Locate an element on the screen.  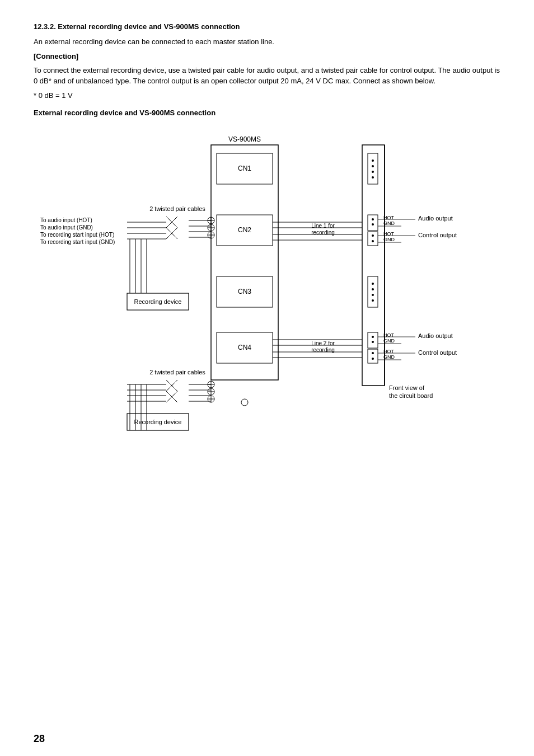
svg-text: To recording start input (GND) is located at coordinates (77, 242).